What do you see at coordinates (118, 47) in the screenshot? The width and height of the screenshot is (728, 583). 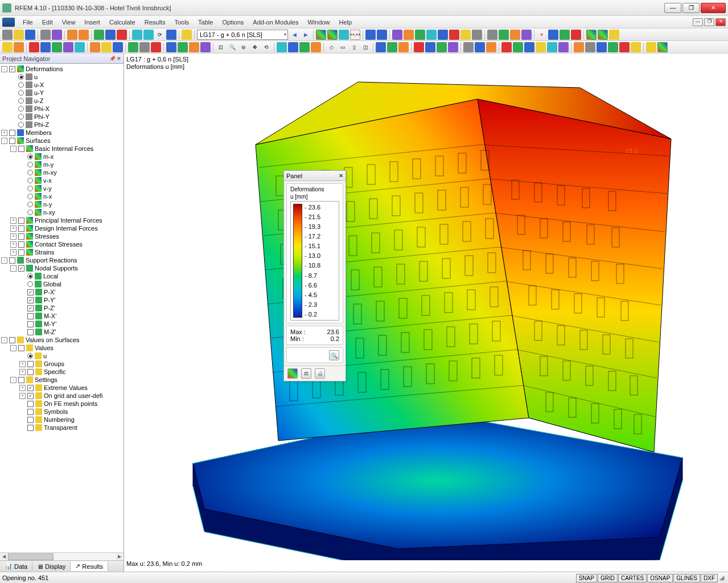 I see `support-icon` at bounding box center [118, 47].